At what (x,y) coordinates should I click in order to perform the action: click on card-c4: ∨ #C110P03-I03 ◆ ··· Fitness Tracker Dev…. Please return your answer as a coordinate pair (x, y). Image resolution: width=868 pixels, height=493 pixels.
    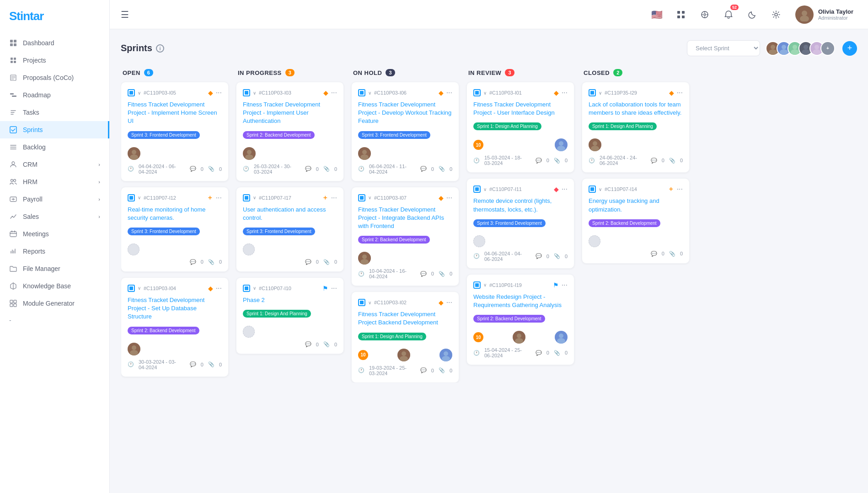
    Looking at the image, I should click on (290, 132).